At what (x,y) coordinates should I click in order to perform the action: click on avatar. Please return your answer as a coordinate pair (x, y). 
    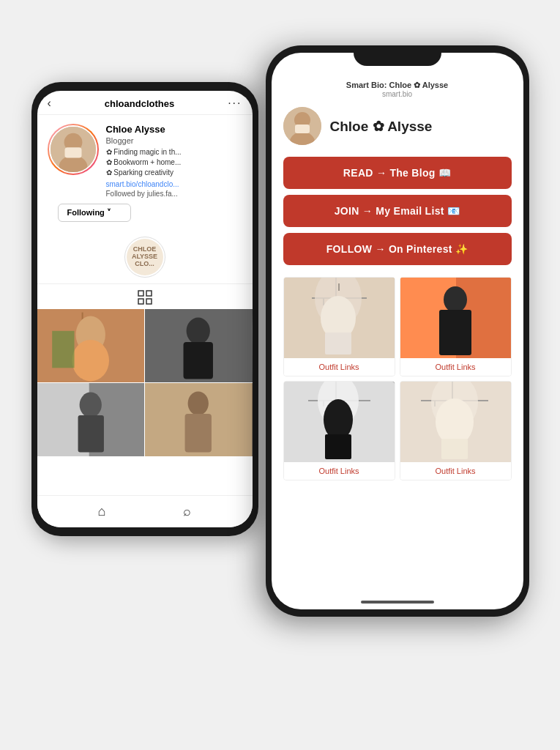
    Looking at the image, I should click on (73, 149).